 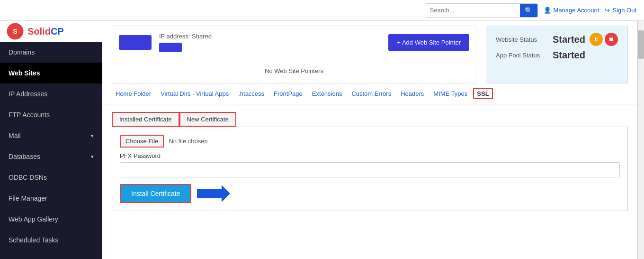 I want to click on sidebar-item-scheduled-tasks: Scheduled Tasks, so click(x=51, y=240).